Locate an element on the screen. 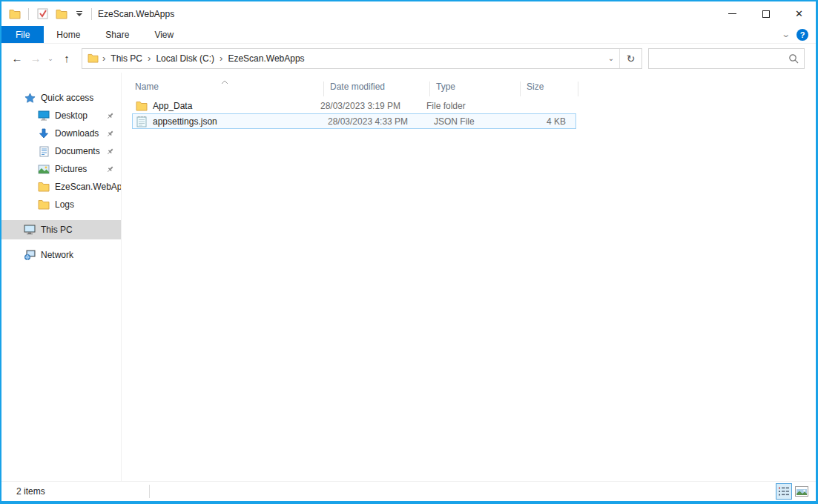  file-row-appsettings-json: appsettings.json 28/03/2023 4:33 PM JSON… is located at coordinates (354, 122).